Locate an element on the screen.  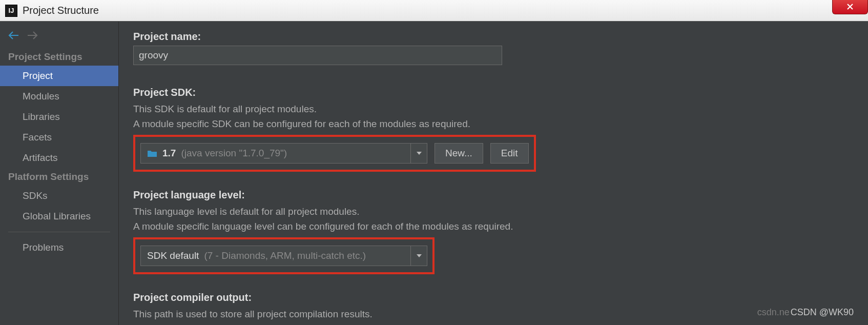
language-level-default: SDK default is located at coordinates (173, 256).